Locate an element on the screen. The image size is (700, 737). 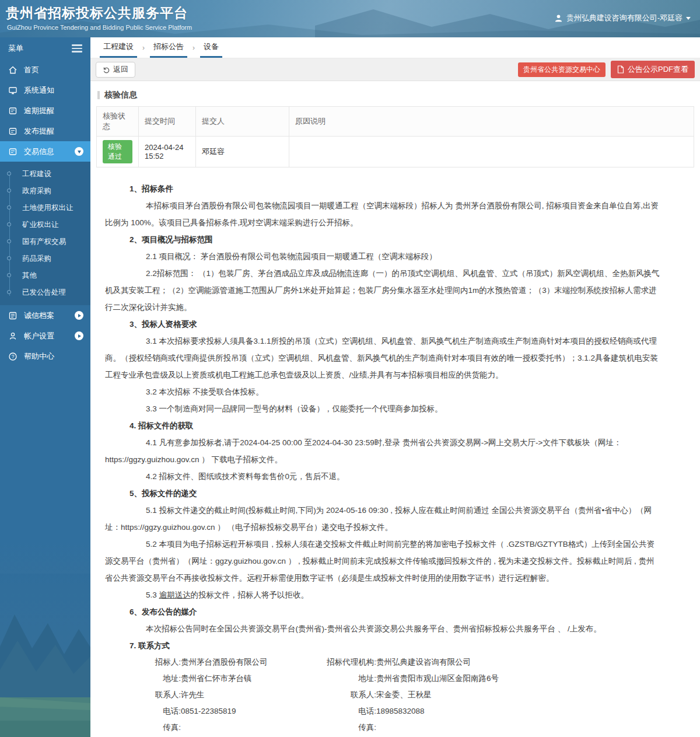
sidebar-item-label: 帮助中心 is located at coordinates (39, 357).